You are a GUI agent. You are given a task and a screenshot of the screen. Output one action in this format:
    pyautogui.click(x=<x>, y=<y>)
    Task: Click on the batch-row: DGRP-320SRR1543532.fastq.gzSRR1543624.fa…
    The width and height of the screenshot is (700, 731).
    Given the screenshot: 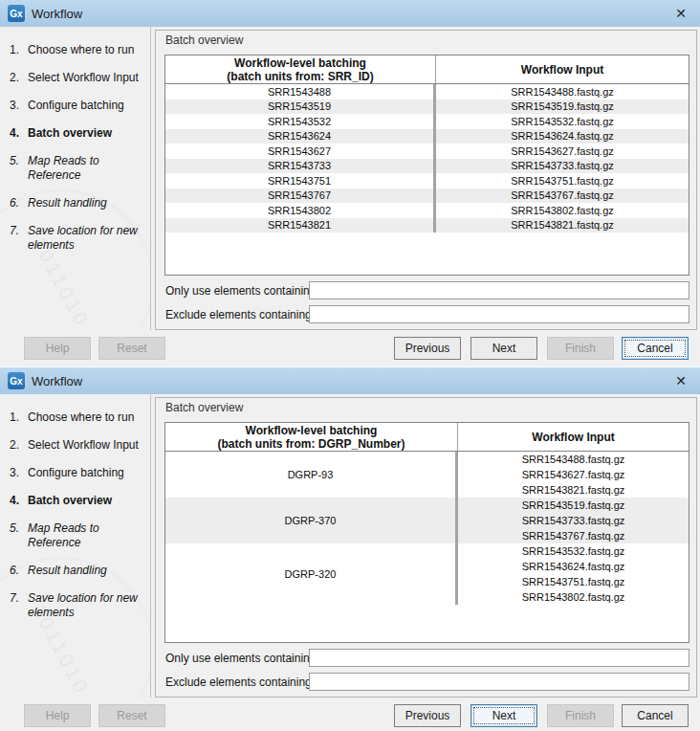 What is the action you would take?
    pyautogui.click(x=427, y=574)
    